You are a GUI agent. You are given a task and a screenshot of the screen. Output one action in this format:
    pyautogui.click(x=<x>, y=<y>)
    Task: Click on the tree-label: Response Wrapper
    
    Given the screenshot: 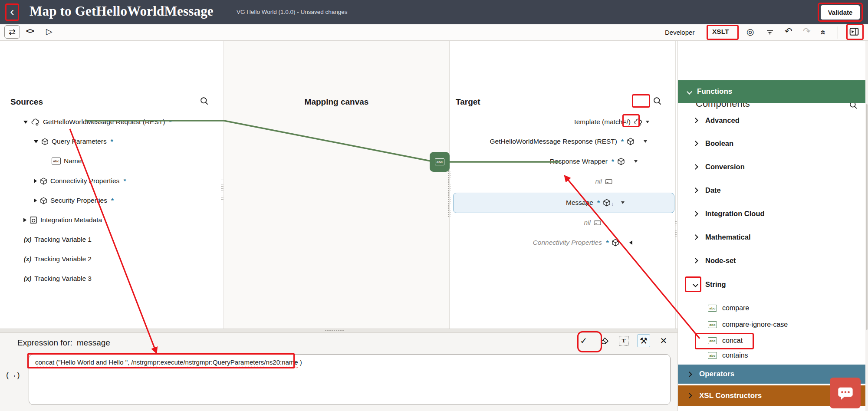 What is the action you would take?
    pyautogui.click(x=579, y=161)
    